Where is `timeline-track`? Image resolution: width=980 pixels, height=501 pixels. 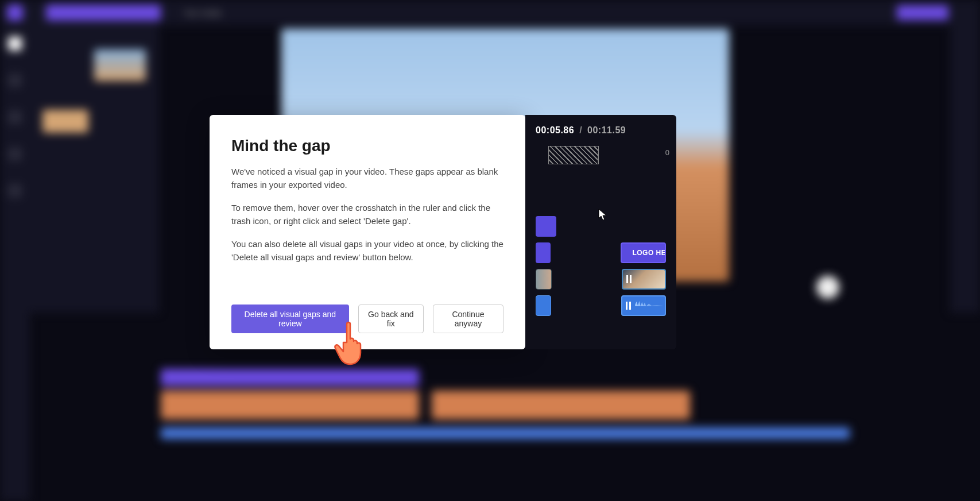 timeline-track is located at coordinates (290, 377).